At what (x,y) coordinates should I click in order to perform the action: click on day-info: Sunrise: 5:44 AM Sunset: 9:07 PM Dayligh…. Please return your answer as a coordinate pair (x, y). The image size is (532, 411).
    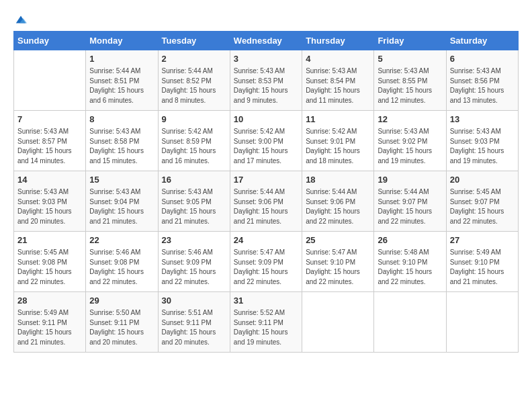
    Looking at the image, I should click on (410, 207).